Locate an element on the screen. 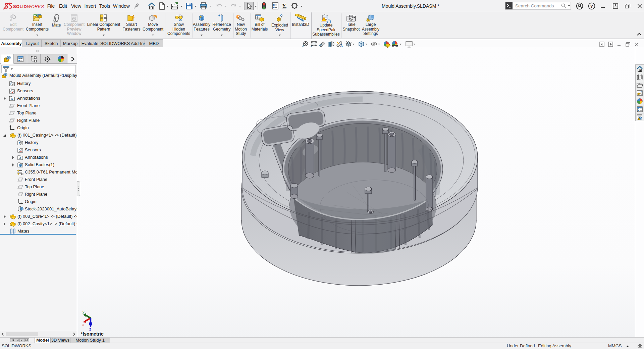 The width and height of the screenshot is (644, 349). svg-text: y is located at coordinates (84, 312).